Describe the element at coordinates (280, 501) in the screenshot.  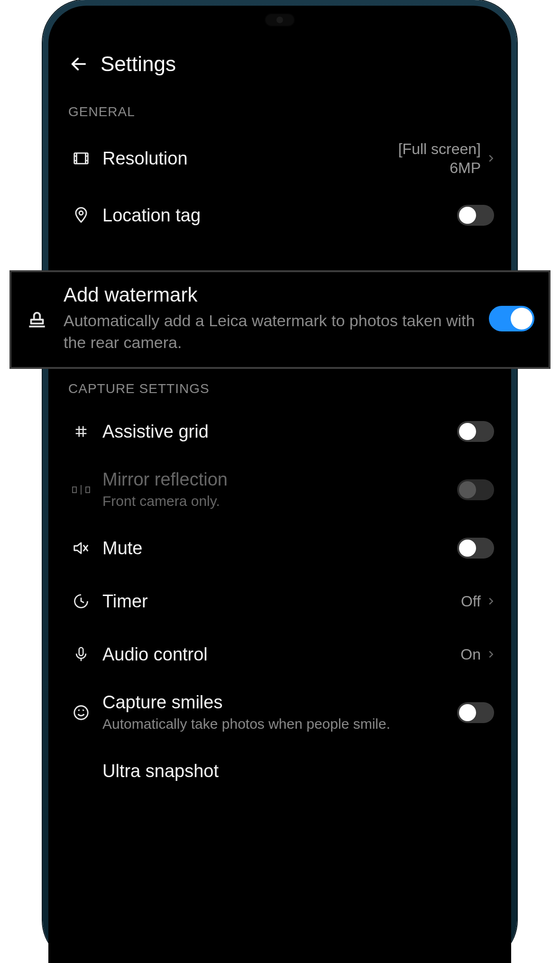
I see `mirror-reflection-sub: Front camera only.` at that location.